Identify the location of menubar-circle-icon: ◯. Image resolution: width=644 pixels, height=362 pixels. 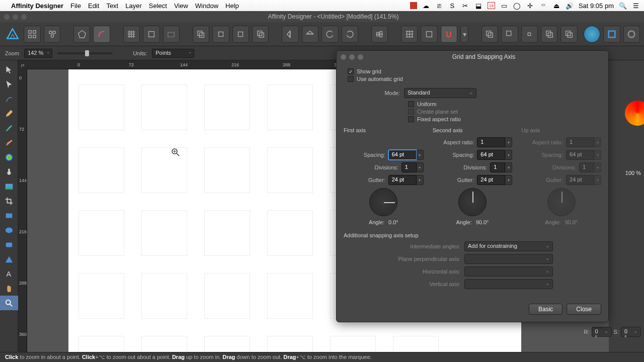
(517, 6).